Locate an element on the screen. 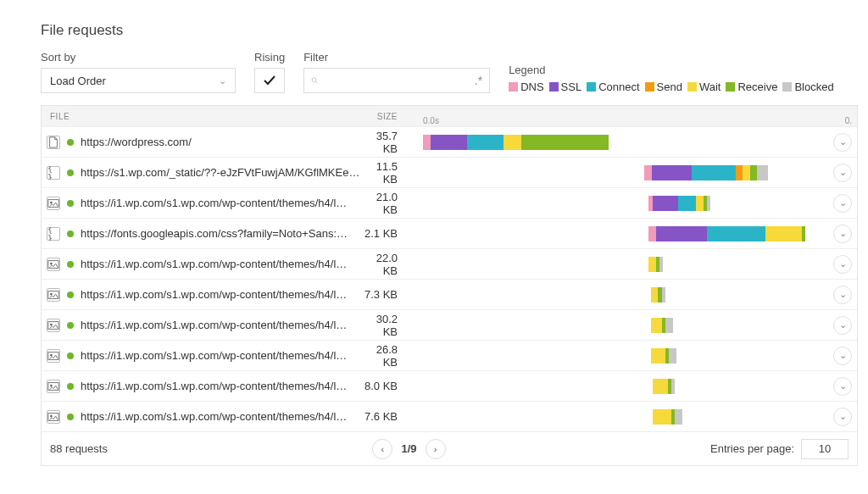  next-page-button: › is located at coordinates (436, 449).